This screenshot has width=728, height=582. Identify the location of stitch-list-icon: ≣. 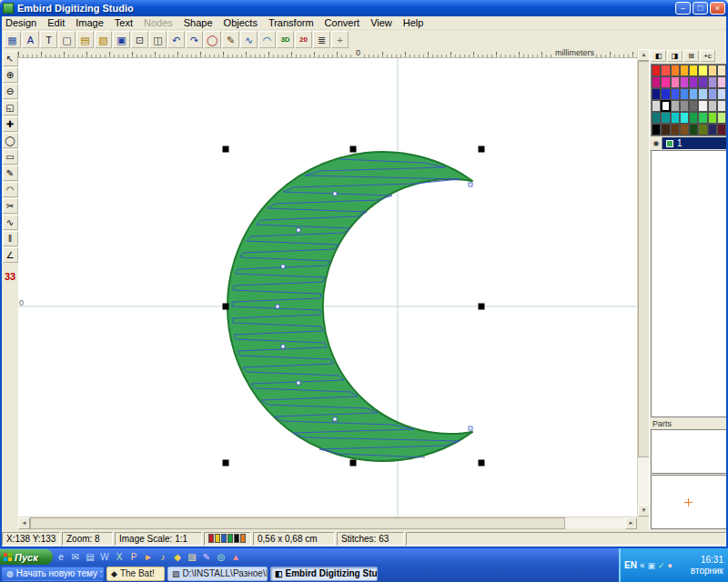
(322, 40).